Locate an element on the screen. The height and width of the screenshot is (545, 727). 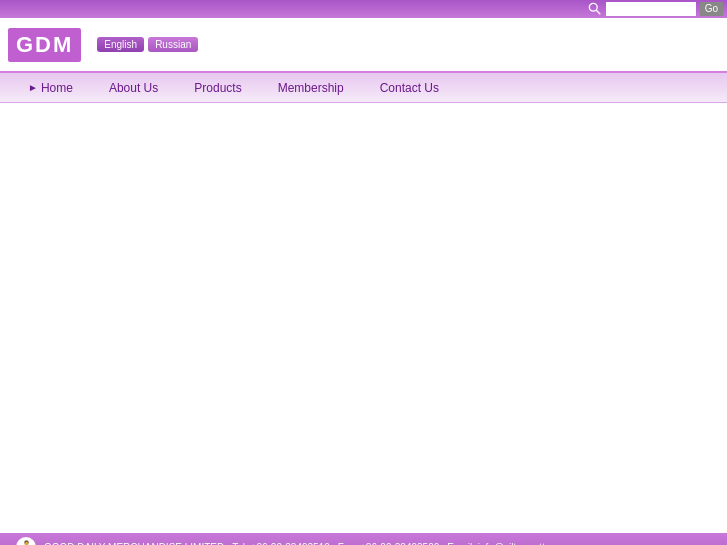
language-buttons: English Russian is located at coordinates (148, 44).